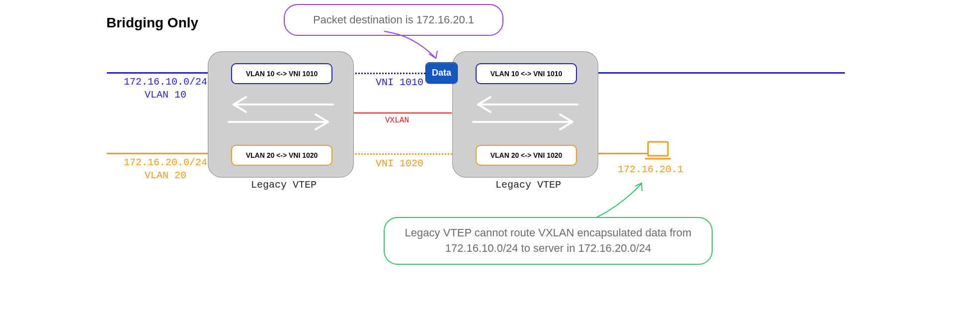 The width and height of the screenshot is (980, 323). What do you see at coordinates (282, 155) in the screenshot?
I see `left-vlan20-mapping: VLAN 20 <-> VNI 1020` at bounding box center [282, 155].